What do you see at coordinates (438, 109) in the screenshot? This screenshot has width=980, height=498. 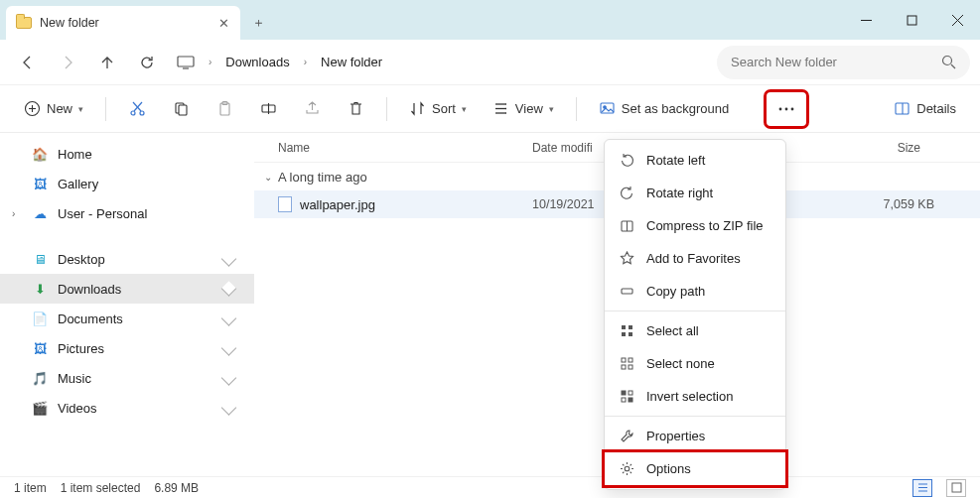 I see `sort-button: Sort ▾` at bounding box center [438, 109].